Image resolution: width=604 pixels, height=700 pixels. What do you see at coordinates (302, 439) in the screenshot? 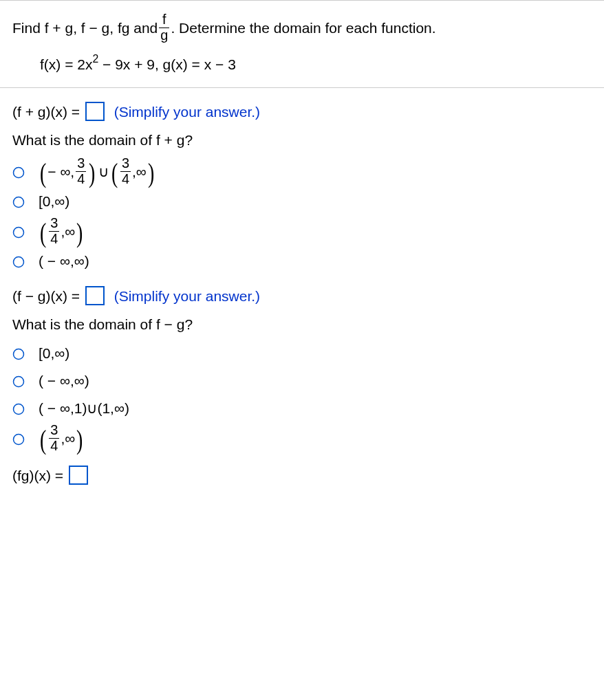
I see `fminusg-option-d: ( 3 4 ,∞ )` at bounding box center [302, 439].